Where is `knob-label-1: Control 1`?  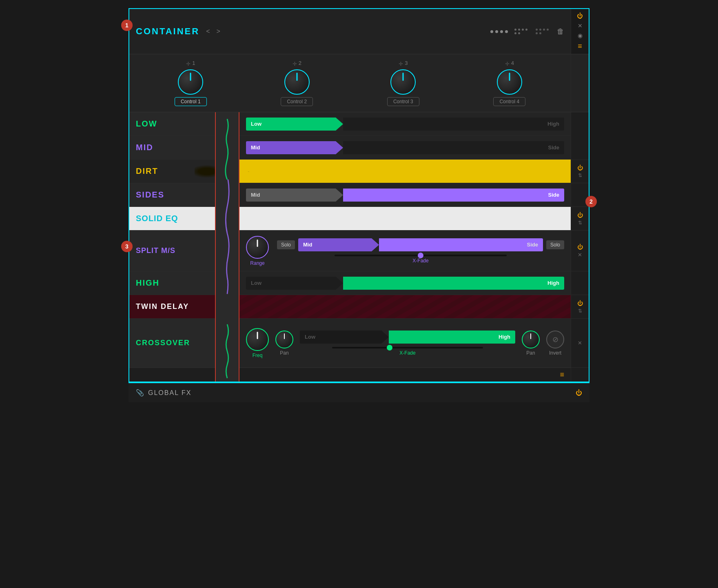
knob-label-1: Control 1 is located at coordinates (191, 102).